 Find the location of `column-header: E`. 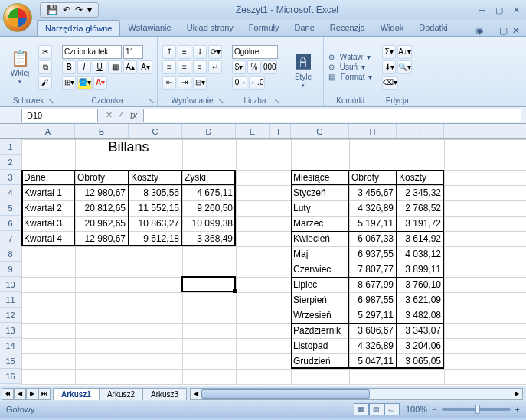

column-header: E is located at coordinates (253, 132).